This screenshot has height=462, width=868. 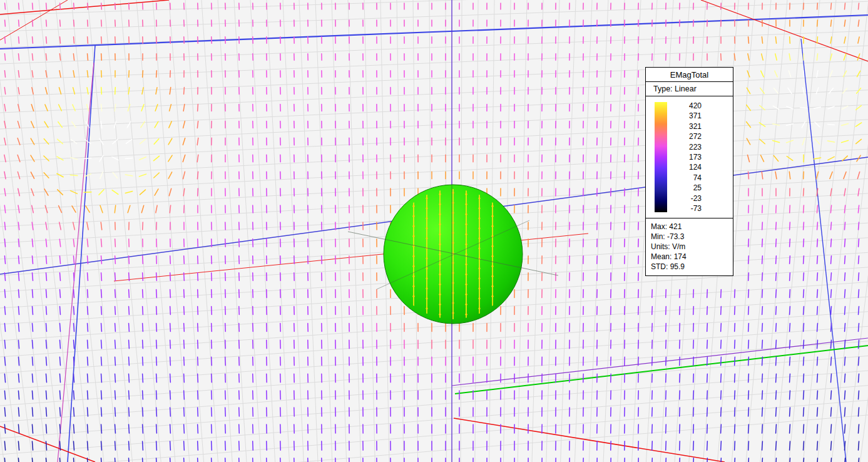 I want to click on colorbar-tick-label: 124, so click(x=686, y=167).